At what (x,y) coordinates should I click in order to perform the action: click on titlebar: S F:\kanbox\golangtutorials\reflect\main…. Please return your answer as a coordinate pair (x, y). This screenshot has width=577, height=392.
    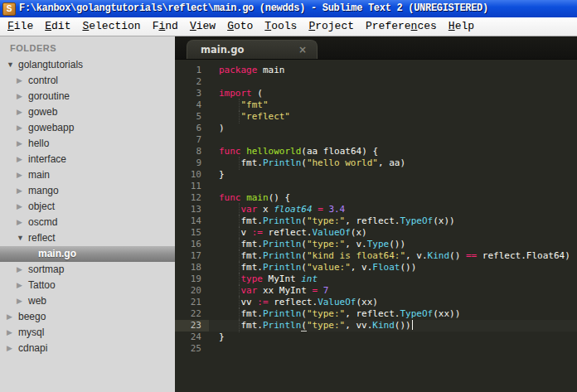
    Looking at the image, I should click on (288, 8).